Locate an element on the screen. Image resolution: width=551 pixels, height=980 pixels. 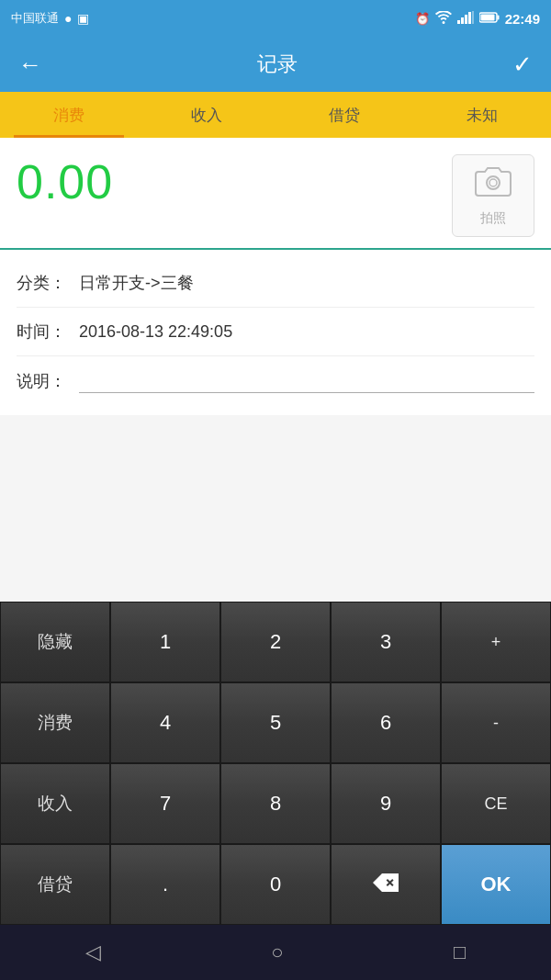
camera-label: 拍照 is located at coordinates (493, 219).